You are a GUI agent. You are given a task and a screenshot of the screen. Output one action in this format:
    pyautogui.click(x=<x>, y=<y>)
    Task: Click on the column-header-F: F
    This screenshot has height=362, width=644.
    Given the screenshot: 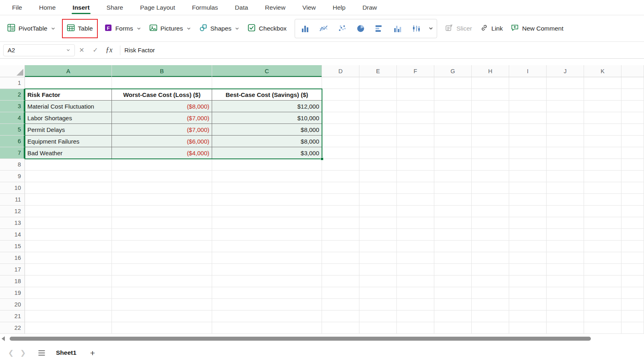 What is the action you would take?
    pyautogui.click(x=415, y=71)
    